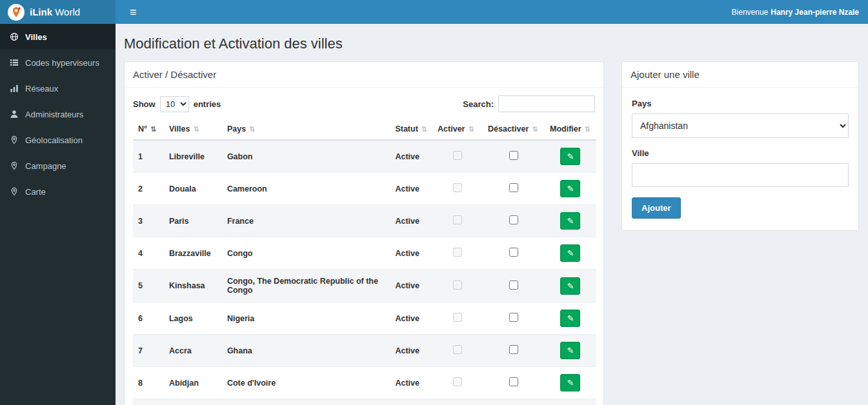  I want to click on cell-num: 7, so click(148, 351).